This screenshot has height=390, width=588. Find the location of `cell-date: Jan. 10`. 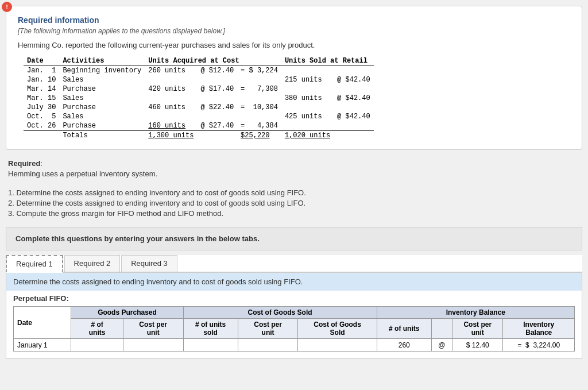

cell-date: Jan. 10 is located at coordinates (41, 80).